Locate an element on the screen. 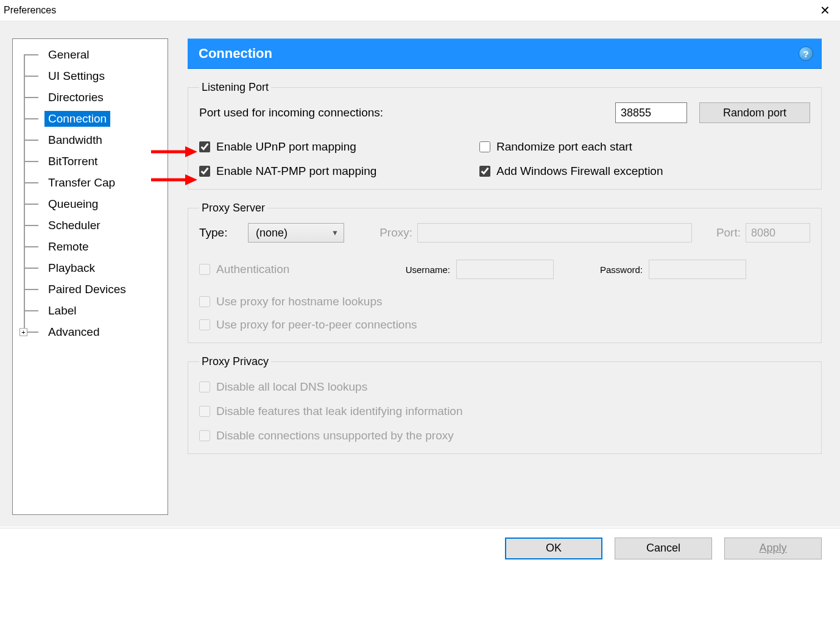 This screenshot has height=621, width=840. tree-item-paired-devices: Paired Devices is located at coordinates (90, 289).